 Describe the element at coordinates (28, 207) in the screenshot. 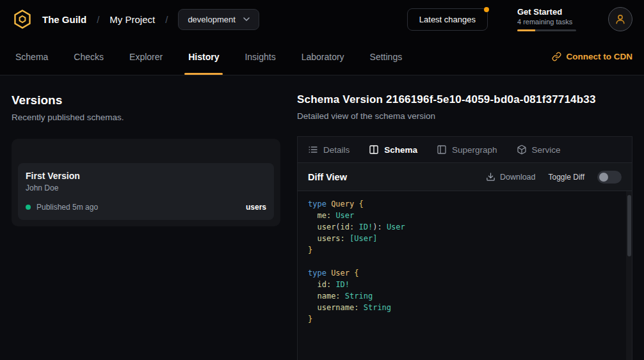

I see `published-dot-icon` at that location.